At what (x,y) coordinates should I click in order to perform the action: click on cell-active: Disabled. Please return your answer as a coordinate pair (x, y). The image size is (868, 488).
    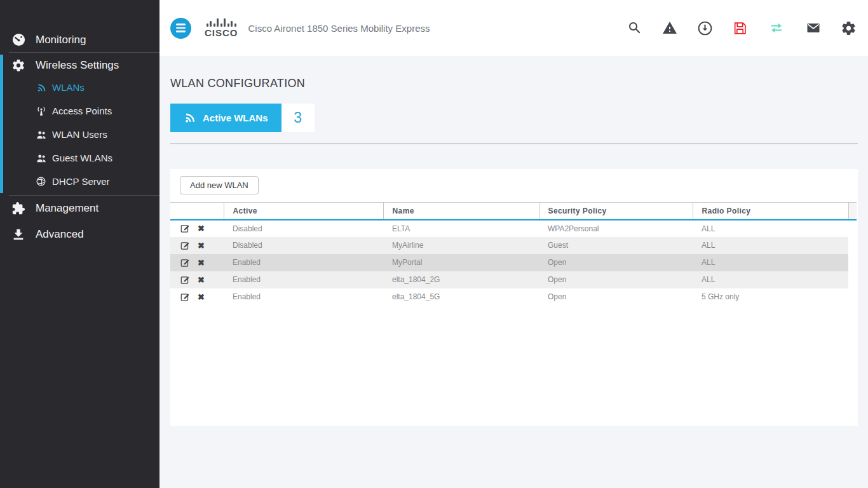
    Looking at the image, I should click on (304, 229).